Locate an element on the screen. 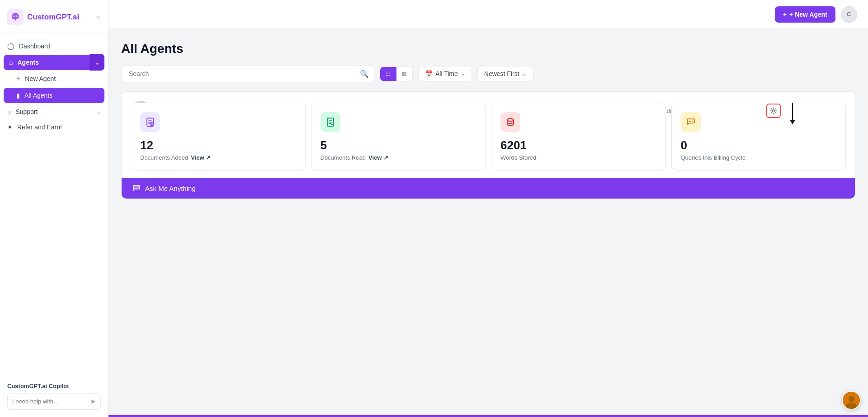  stat-docs-added-number: 12 is located at coordinates (218, 146).